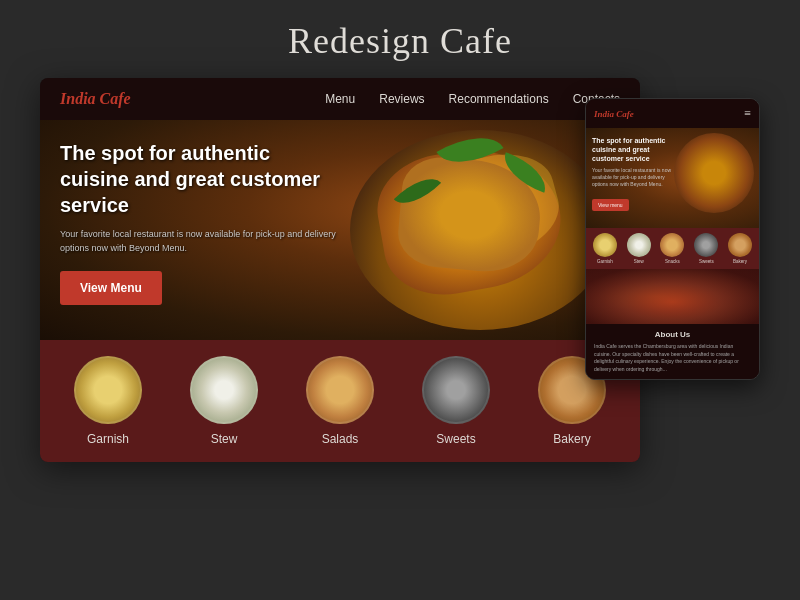 The image size is (800, 600). Describe the element at coordinates (639, 245) in the screenshot. I see `mobile-cat-img-stew` at that location.